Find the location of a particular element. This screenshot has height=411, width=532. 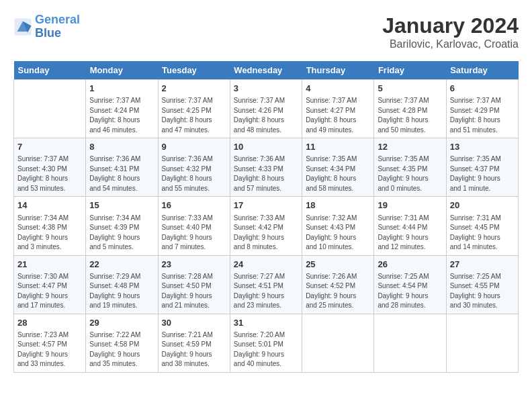

col-header-saturday: Saturday is located at coordinates (482, 71).